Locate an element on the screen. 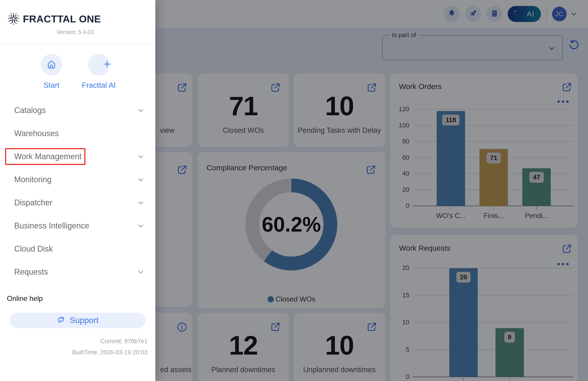 The height and width of the screenshot is (381, 588). sidebar-item-label: Dispatcher is located at coordinates (33, 203).